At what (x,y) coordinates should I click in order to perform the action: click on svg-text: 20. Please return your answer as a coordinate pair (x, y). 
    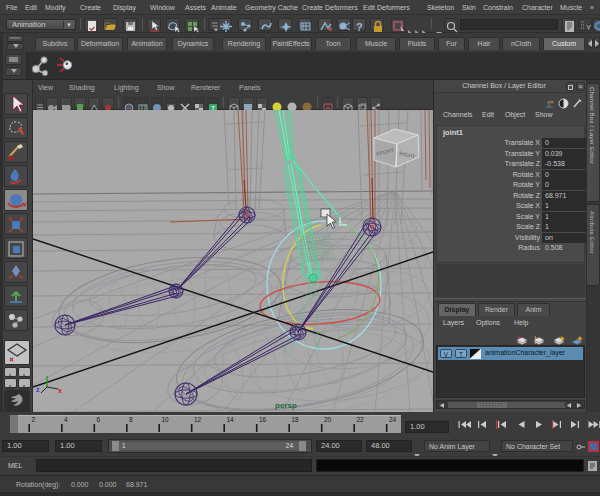
    Looking at the image, I should click on (328, 420).